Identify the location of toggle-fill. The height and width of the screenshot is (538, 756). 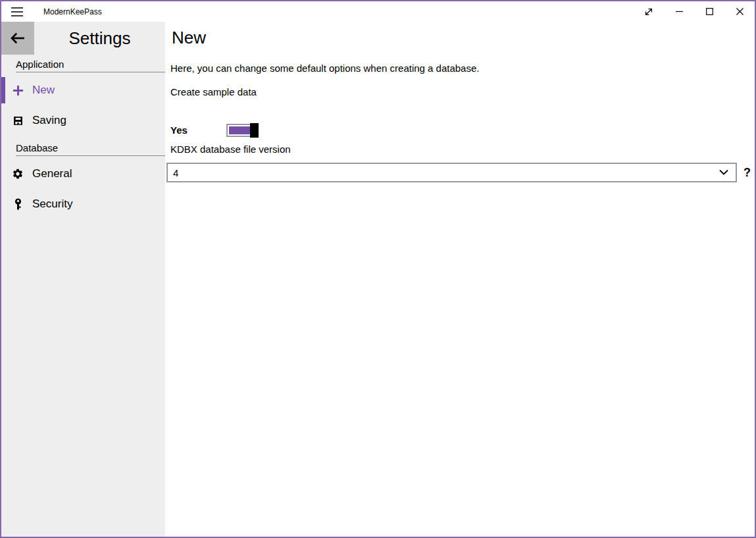
(240, 130).